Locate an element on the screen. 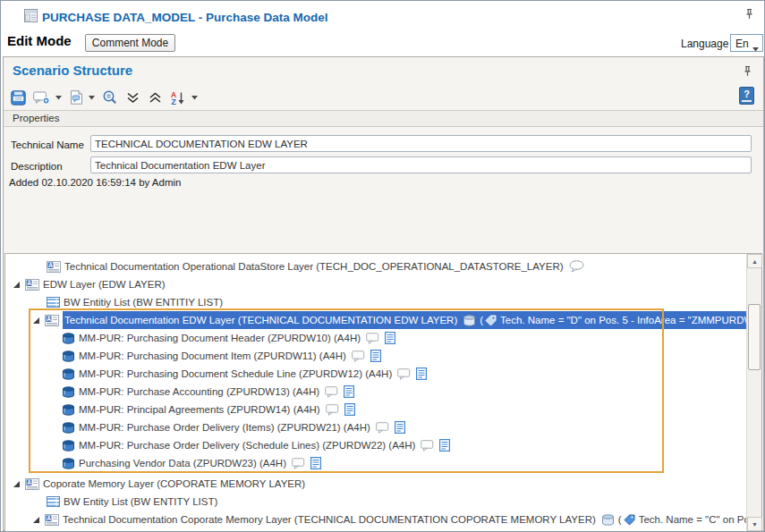 The height and width of the screenshot is (532, 765). tree-row: MM-PUR: Purchasing Document Item (ZPURDW… is located at coordinates (376, 356).